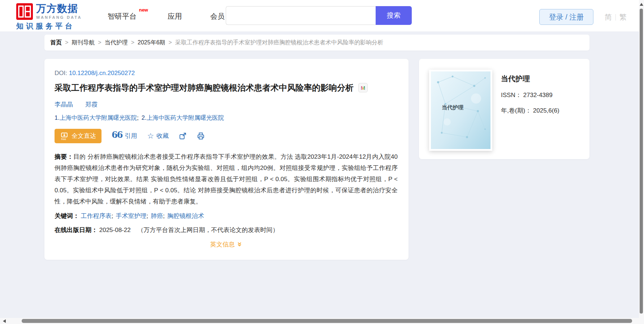  What do you see at coordinates (84, 136) in the screenshot?
I see `fulltext-label: 全文直达` at bounding box center [84, 136].